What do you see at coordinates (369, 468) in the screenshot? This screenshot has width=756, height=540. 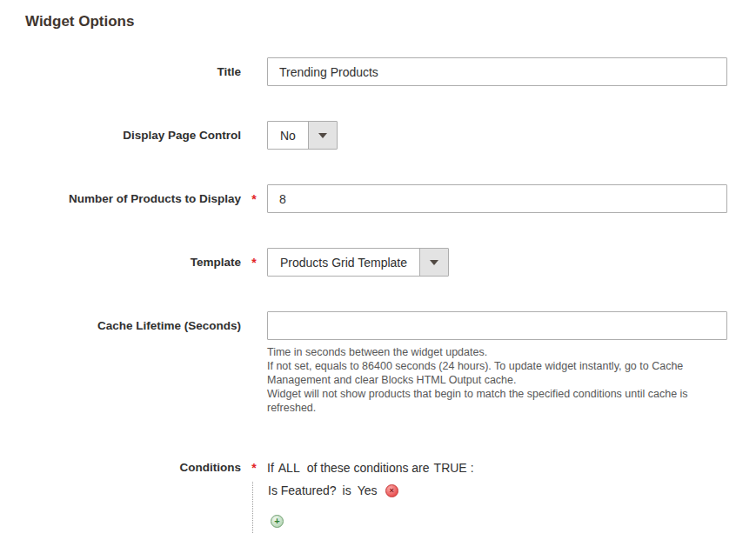 I see `conditions-summary-middle: of these conditions are` at bounding box center [369, 468].